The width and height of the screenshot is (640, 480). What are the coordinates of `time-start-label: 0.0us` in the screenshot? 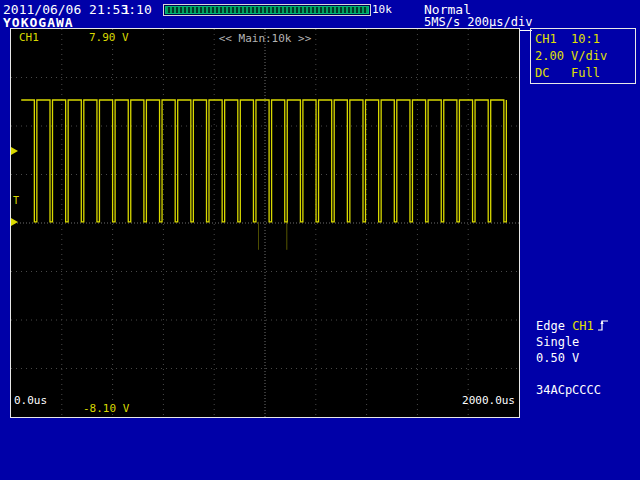 It's located at (30, 400).